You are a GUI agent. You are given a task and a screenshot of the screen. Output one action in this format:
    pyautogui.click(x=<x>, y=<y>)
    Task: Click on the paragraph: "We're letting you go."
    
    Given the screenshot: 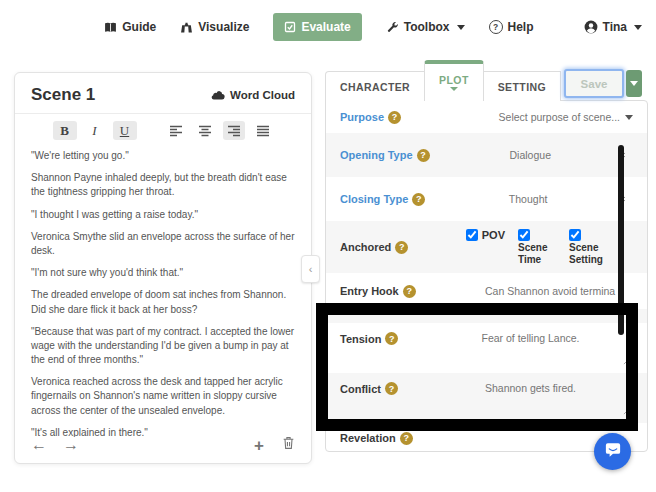 What is the action you would take?
    pyautogui.click(x=163, y=156)
    